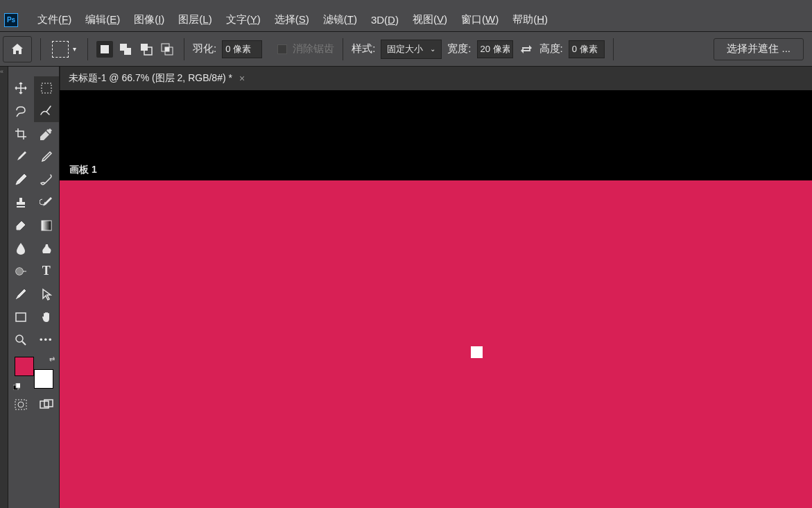 The image size is (812, 508). I want to click on tool-preset-selector: ▾, so click(64, 49).